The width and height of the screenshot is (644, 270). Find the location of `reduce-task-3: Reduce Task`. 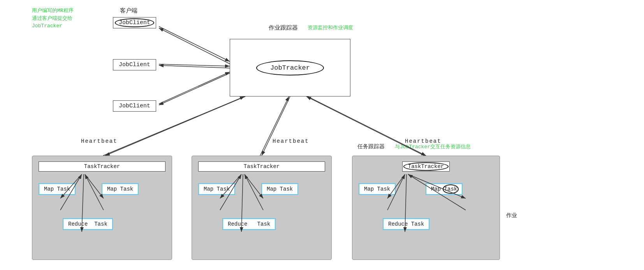

reduce-task-3: Reduce Task is located at coordinates (406, 224).